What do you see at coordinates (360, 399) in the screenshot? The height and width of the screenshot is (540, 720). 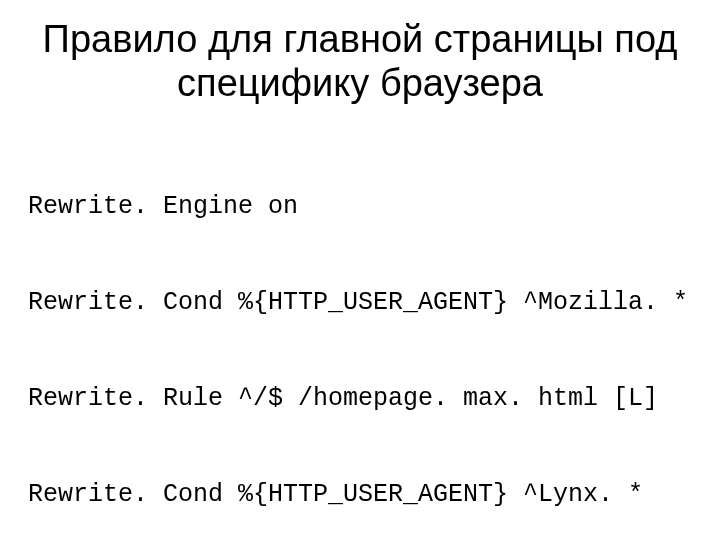 I see `code-line: Rewrite. Rule ^/$ /homepage. max. html […` at bounding box center [360, 399].